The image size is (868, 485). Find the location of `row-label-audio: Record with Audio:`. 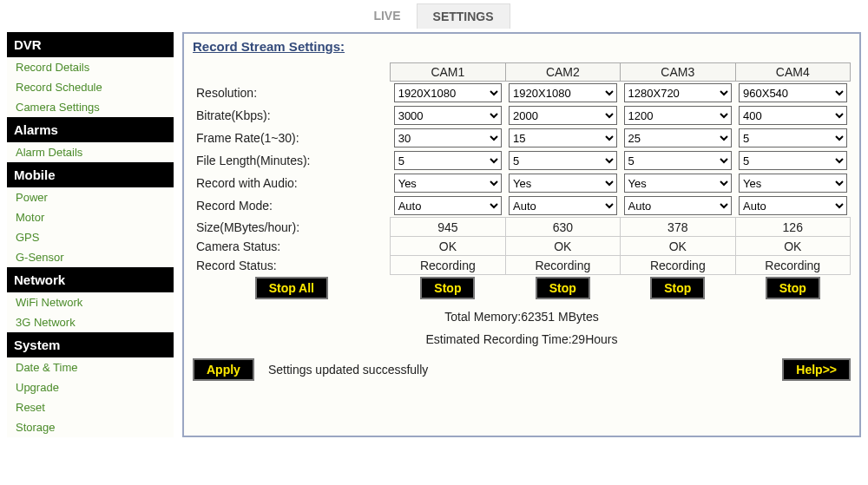

row-label-audio: Record with Audio: is located at coordinates (292, 183).